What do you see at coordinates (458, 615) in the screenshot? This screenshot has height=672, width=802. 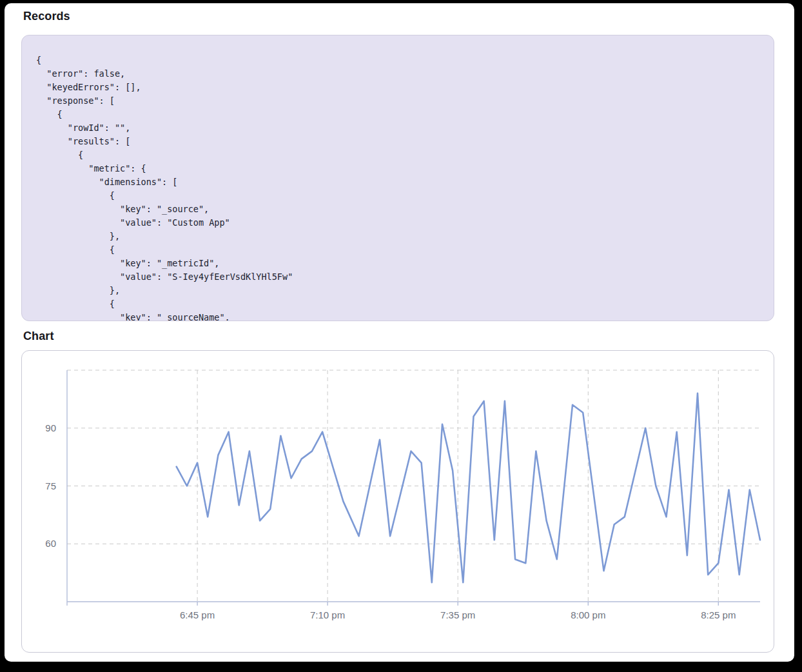 I see `x-axis-labels: 6:45 pm7:10 pm7:35 pm8:00 pm8:25 pm` at bounding box center [458, 615].